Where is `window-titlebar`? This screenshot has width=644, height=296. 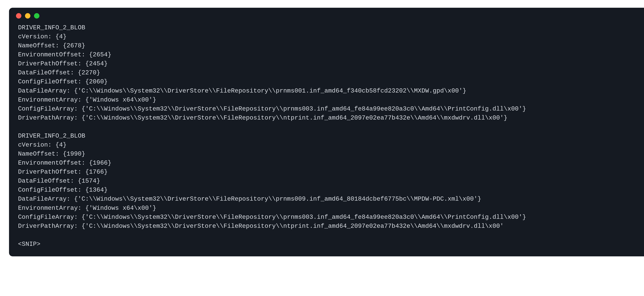
window-titlebar is located at coordinates (326, 14).